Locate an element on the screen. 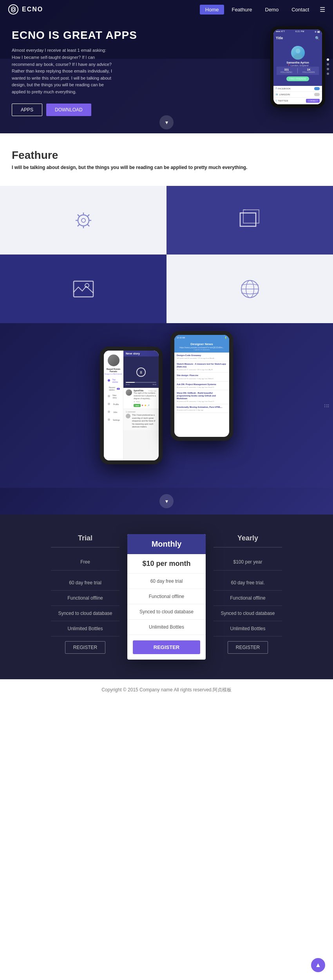 The image size is (333, 980). trial-feature-2: Functional offline is located at coordinates (85, 598).